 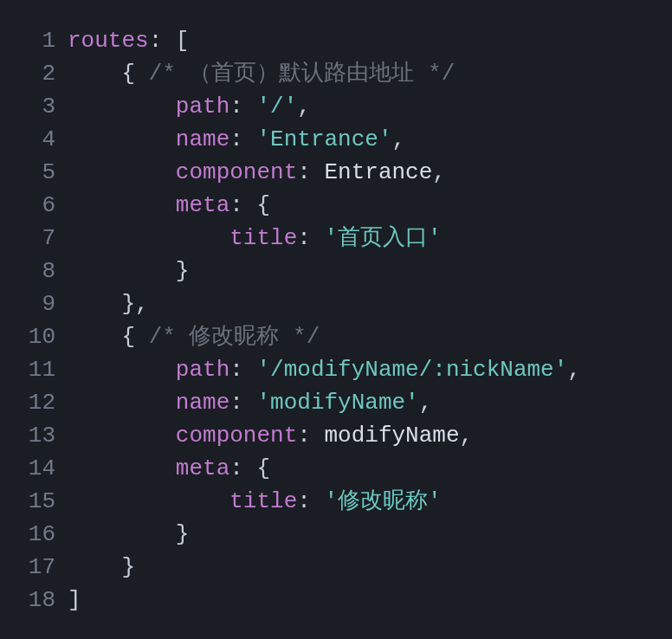 What do you see at coordinates (277, 106) in the screenshot?
I see `code-token: '/'` at bounding box center [277, 106].